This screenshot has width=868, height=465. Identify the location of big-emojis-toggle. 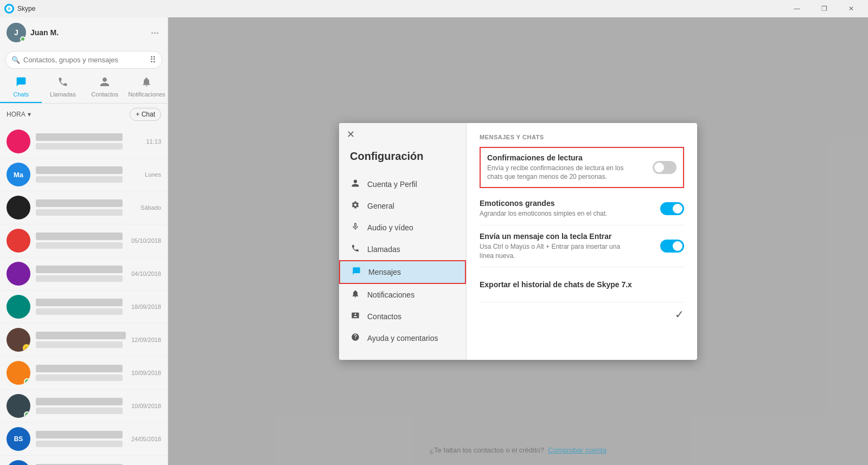
(672, 209).